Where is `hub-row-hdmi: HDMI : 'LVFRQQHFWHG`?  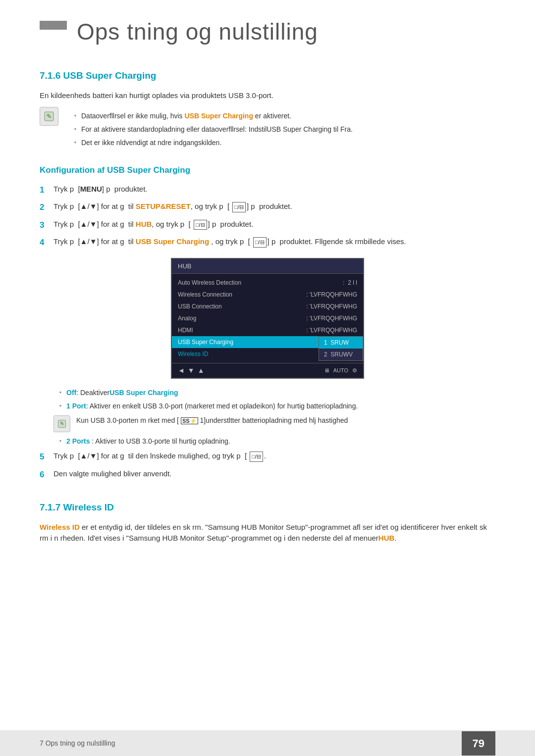
hub-row-hdmi: HDMI : 'LVFRQQHFWHG is located at coordinates (268, 330).